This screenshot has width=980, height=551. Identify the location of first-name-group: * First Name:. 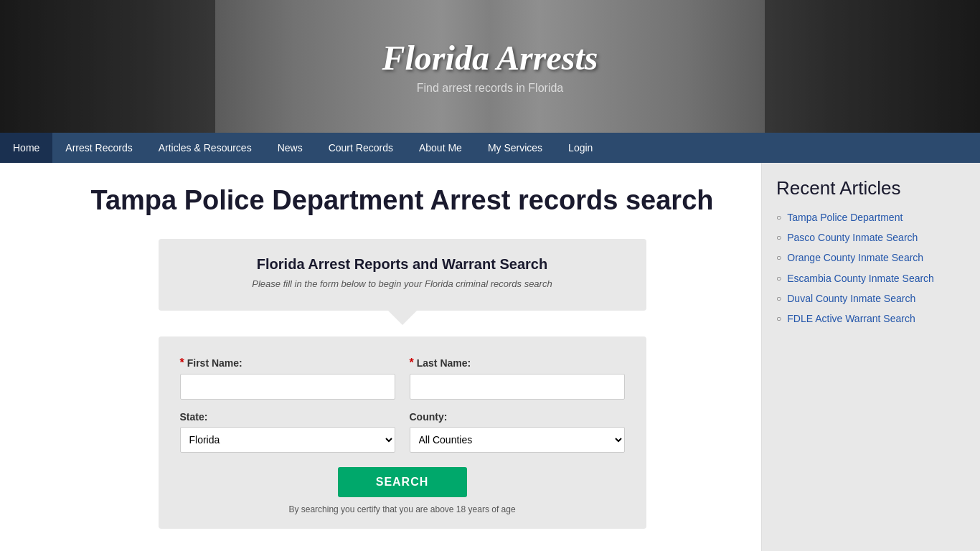
(288, 378).